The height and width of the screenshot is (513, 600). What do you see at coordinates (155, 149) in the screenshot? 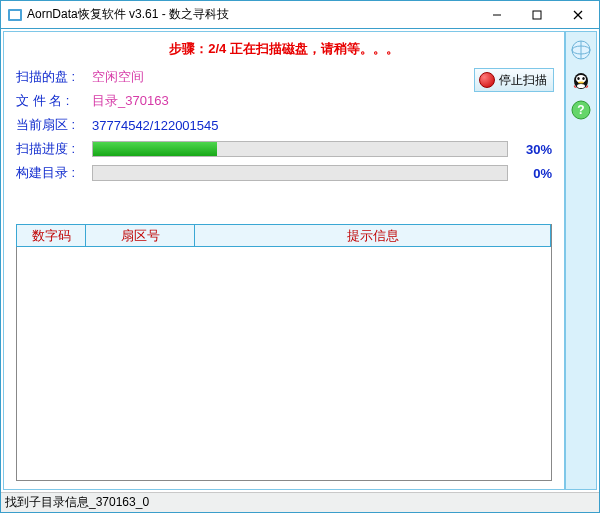
I see `scan-progress-fill` at bounding box center [155, 149].